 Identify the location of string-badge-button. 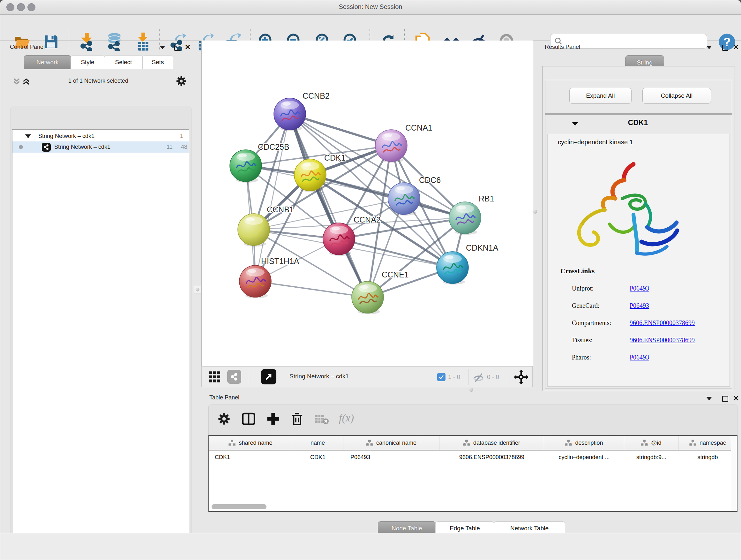
(234, 377).